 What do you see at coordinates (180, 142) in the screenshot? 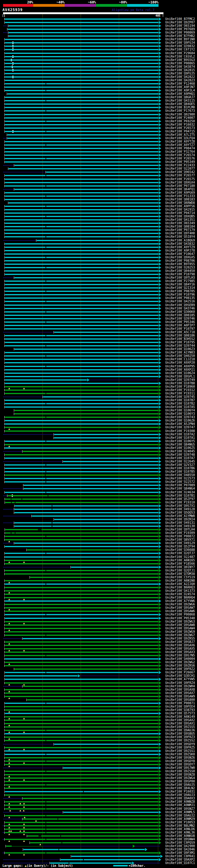
I see `hit-label: UniRef100_A9YTZ8` at bounding box center [180, 142].